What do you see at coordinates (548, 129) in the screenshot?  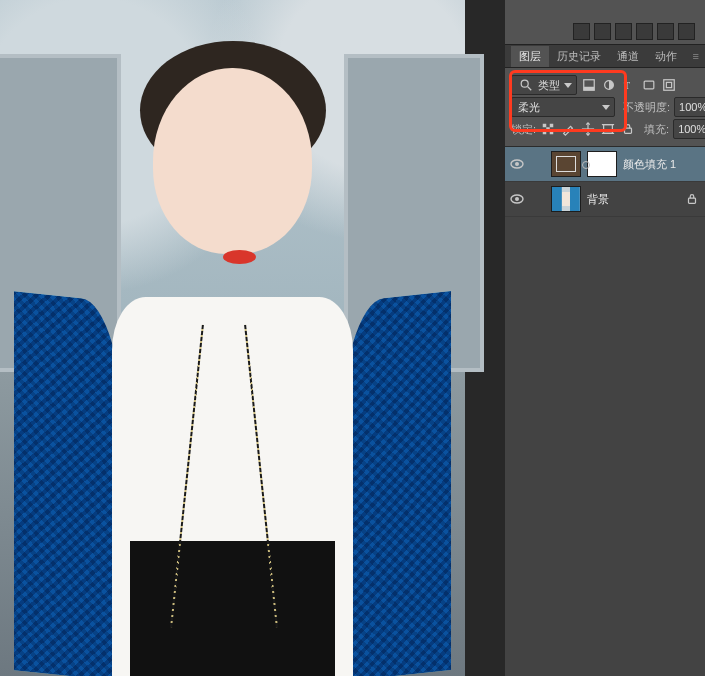 I see `lock-transparency-icon` at bounding box center [548, 129].